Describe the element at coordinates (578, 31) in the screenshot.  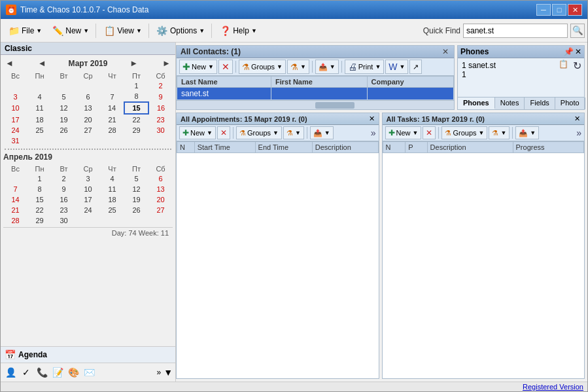
I see `quick-find-search-button: 🔍` at that location.